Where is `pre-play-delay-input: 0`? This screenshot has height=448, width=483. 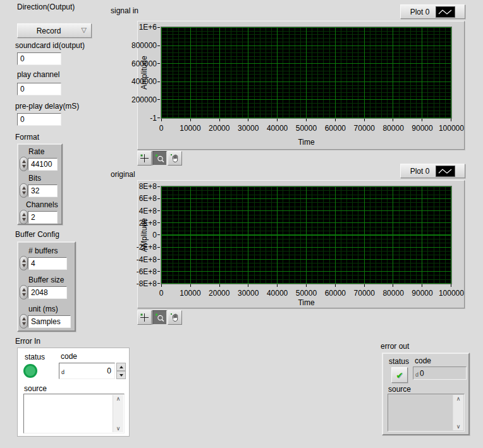 pre-play-delay-input: 0 is located at coordinates (39, 119).